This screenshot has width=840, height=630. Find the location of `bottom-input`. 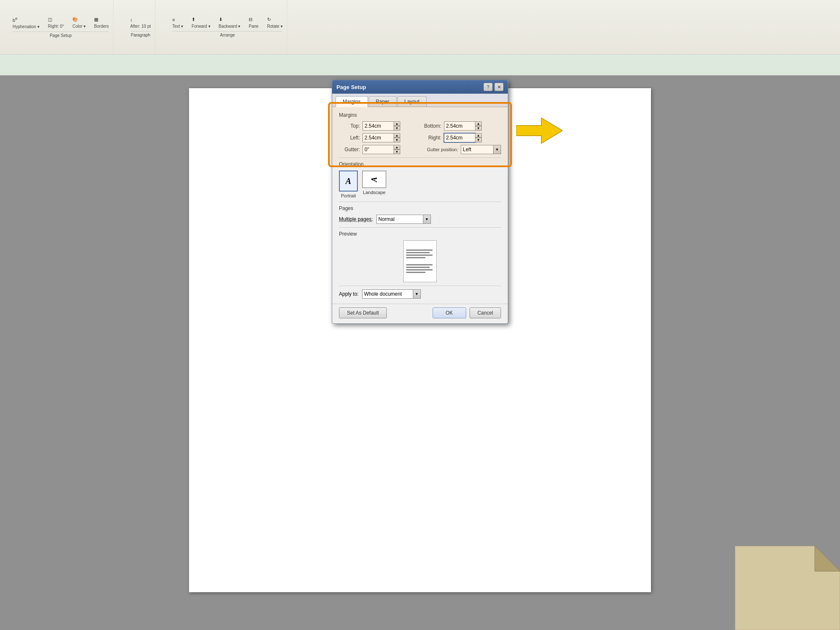

bottom-input is located at coordinates (459, 126).